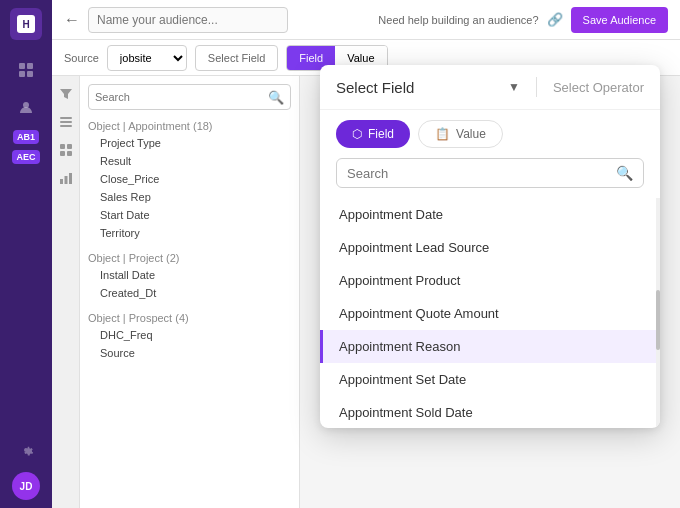 Image resolution: width=680 pixels, height=508 pixels. What do you see at coordinates (490, 173) in the screenshot?
I see `dropdown-search-box: 🔍` at bounding box center [490, 173].